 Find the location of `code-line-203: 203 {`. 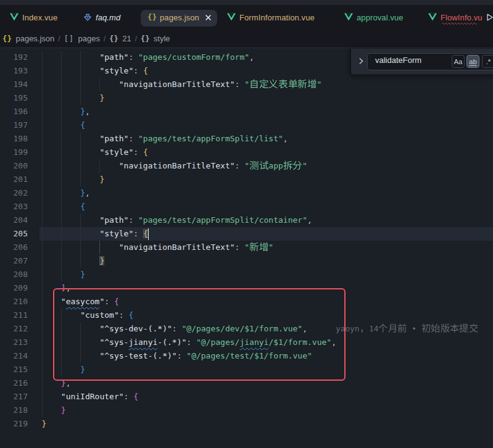

code-line-203: 203 { is located at coordinates (247, 207).